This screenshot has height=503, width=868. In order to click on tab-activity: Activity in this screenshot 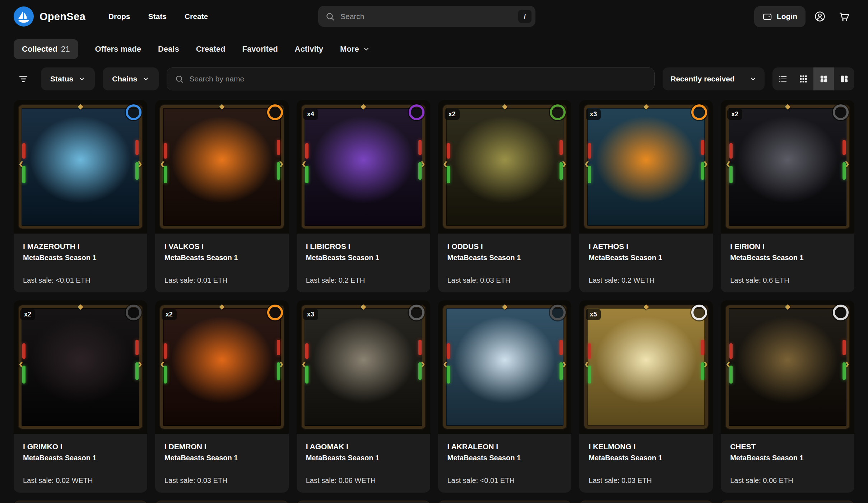, I will do `click(309, 49)`.